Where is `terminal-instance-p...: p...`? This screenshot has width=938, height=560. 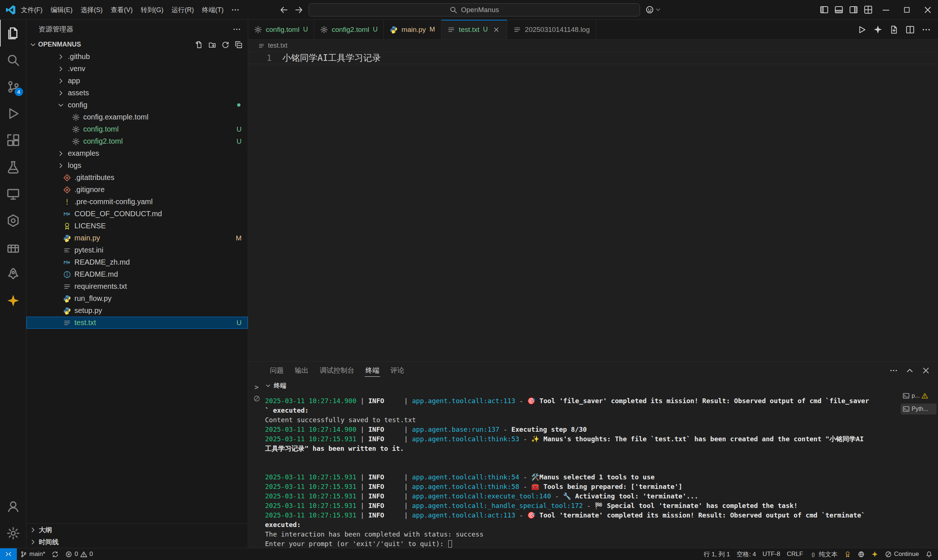 terminal-instance-p...: p... is located at coordinates (918, 395).